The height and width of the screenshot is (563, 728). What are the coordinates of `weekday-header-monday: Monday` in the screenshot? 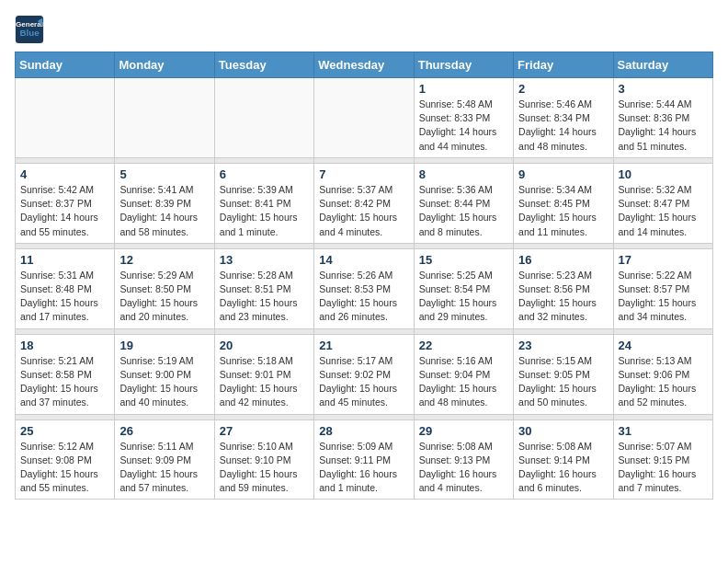 It's located at (165, 65).